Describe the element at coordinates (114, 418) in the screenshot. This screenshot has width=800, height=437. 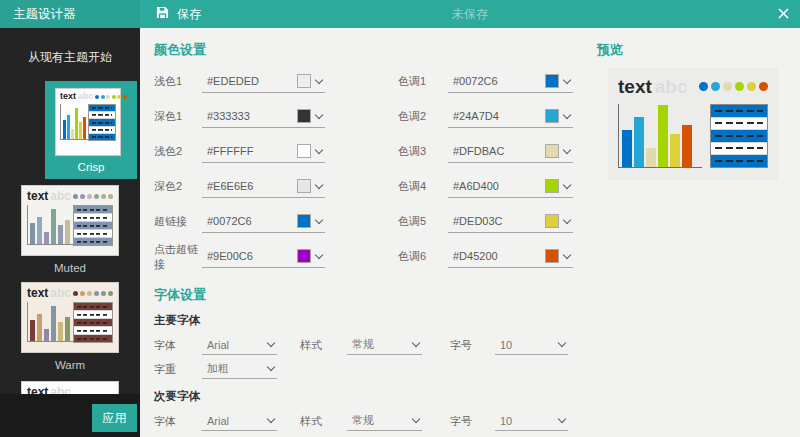
I see `apply-button: 应用` at that location.